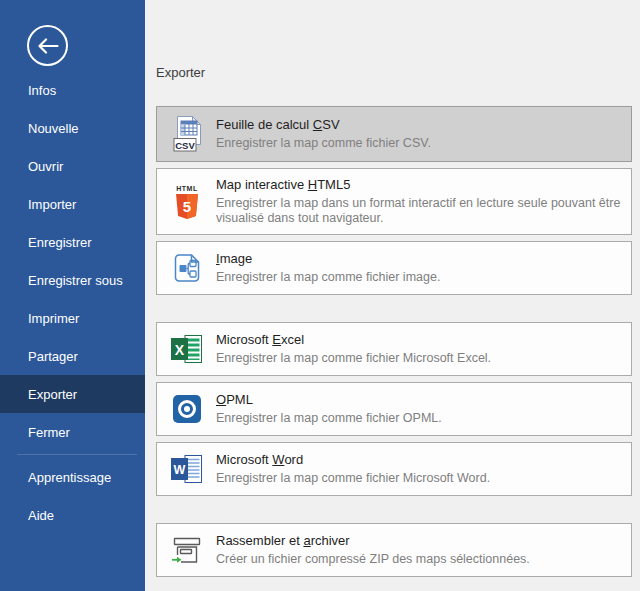 The height and width of the screenshot is (591, 640). I want to click on export-option-image: Image Enregistrer la map comme fichier i…, so click(394, 268).